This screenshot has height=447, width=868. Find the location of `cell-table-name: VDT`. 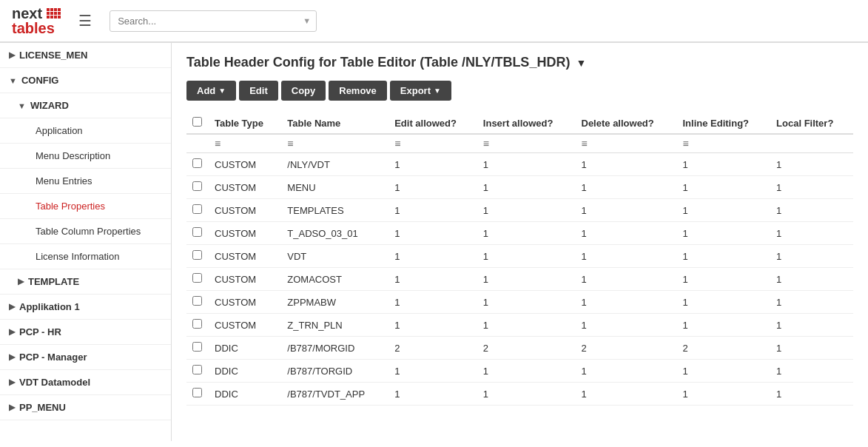

cell-table-name: VDT is located at coordinates (334, 256).